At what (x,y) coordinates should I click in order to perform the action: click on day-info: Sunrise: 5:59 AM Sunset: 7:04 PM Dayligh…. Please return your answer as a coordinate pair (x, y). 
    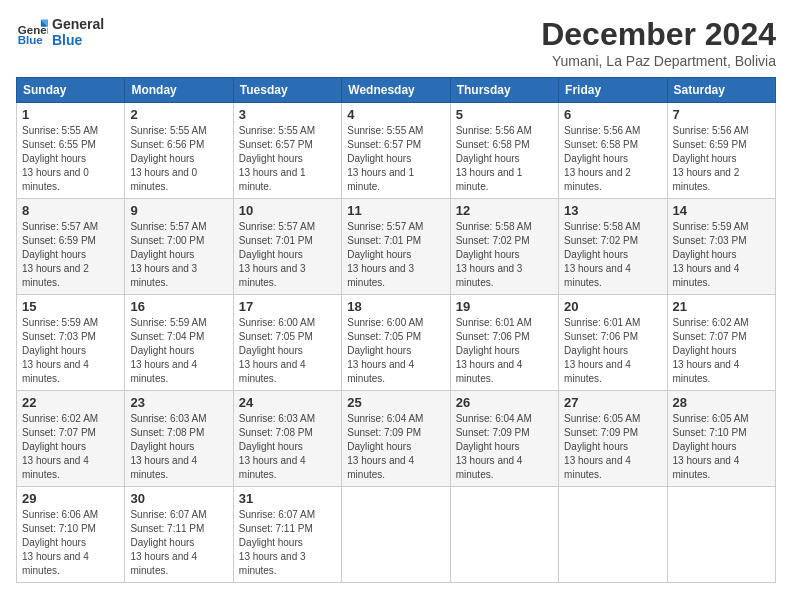
    Looking at the image, I should click on (178, 351).